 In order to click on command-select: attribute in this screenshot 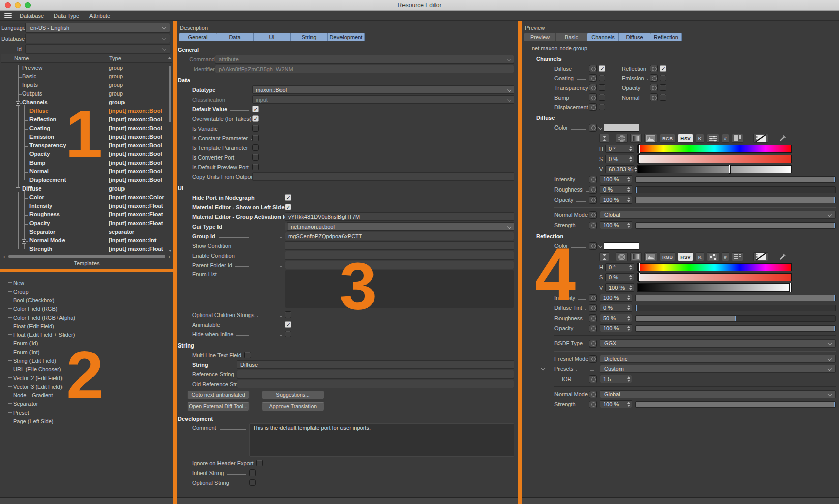, I will do `click(365, 59)`.